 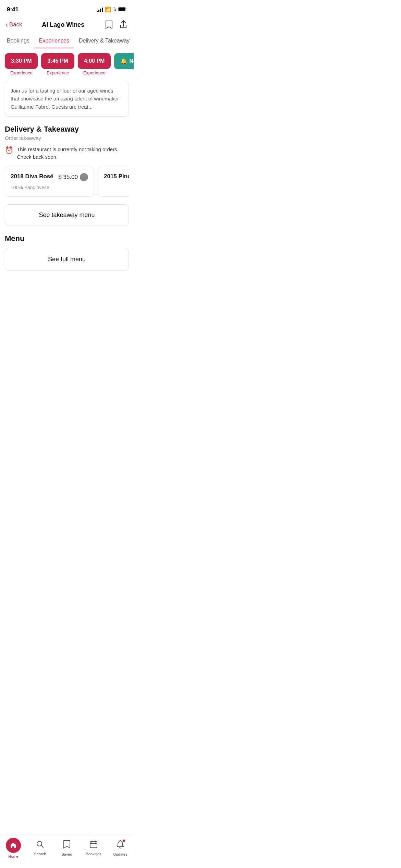 I want to click on back-button: ‹ Back, so click(x=14, y=25).